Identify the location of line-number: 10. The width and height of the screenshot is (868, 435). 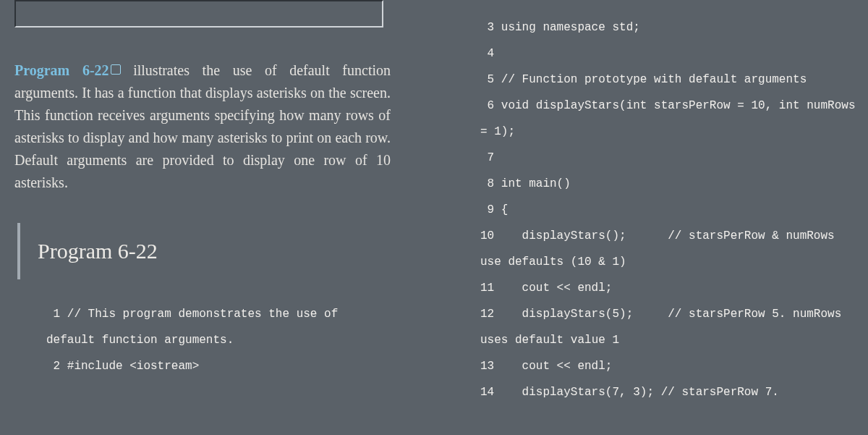
(488, 236).